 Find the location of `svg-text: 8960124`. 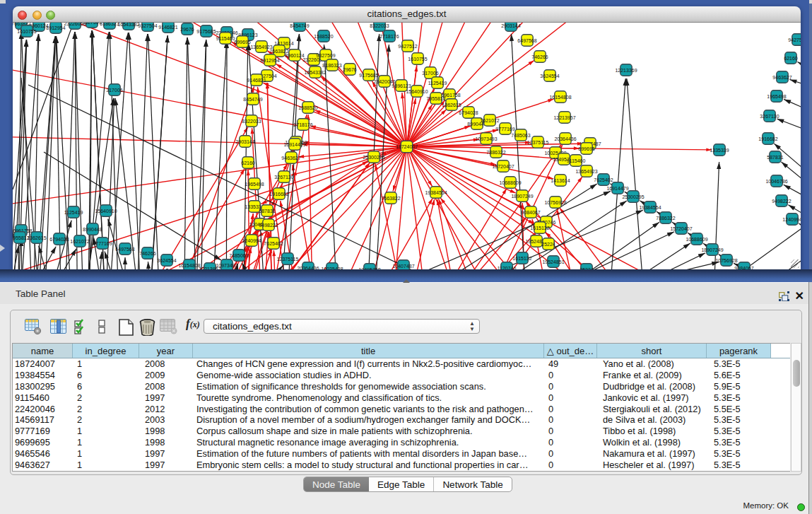

svg-text: 8960124 is located at coordinates (294, 55).